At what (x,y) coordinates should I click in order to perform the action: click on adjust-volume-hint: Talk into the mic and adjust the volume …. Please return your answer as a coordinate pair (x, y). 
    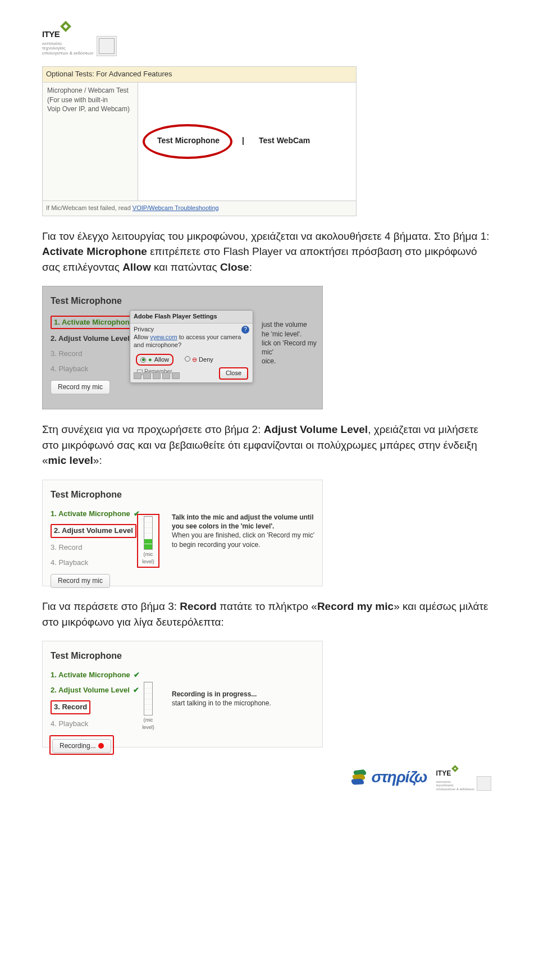
    Looking at the image, I should click on (245, 531).